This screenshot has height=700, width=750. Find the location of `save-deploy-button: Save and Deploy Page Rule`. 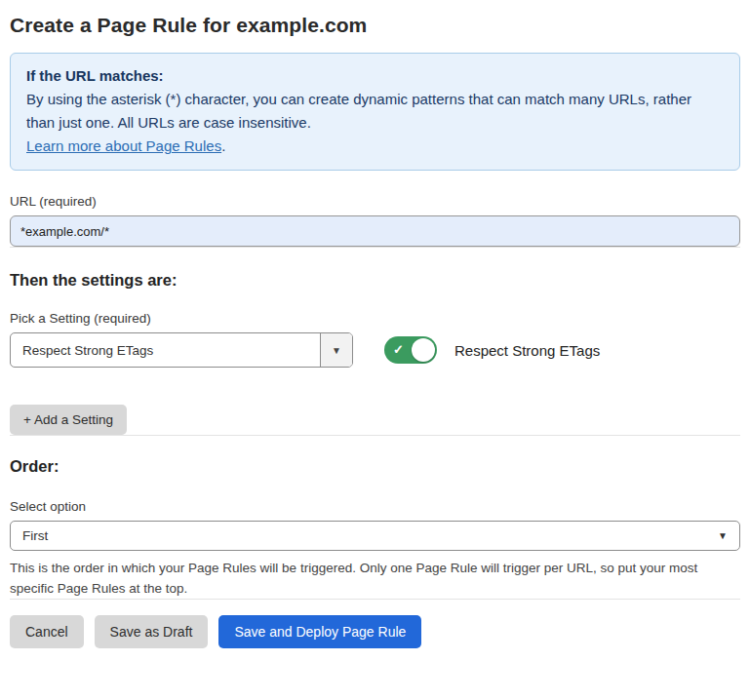

save-deploy-button: Save and Deploy Page Rule is located at coordinates (320, 632).